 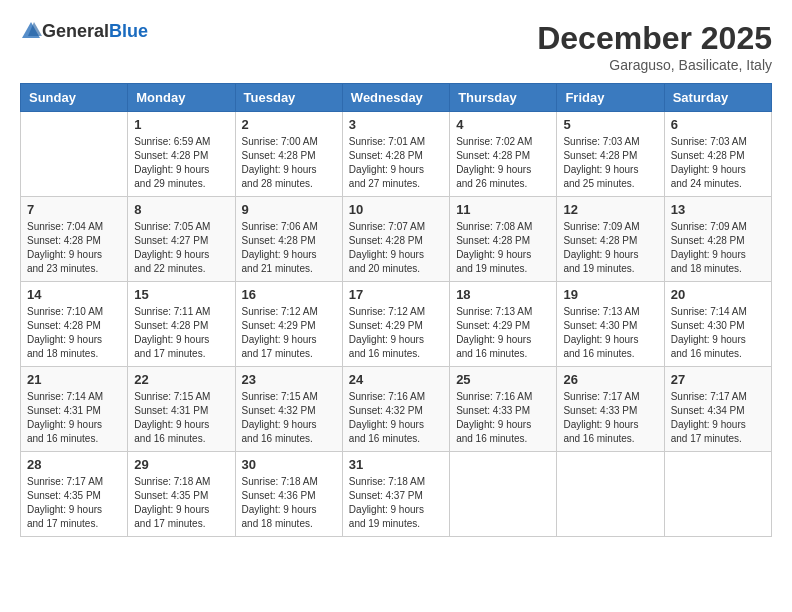 I want to click on day-number: 13, so click(x=718, y=210).